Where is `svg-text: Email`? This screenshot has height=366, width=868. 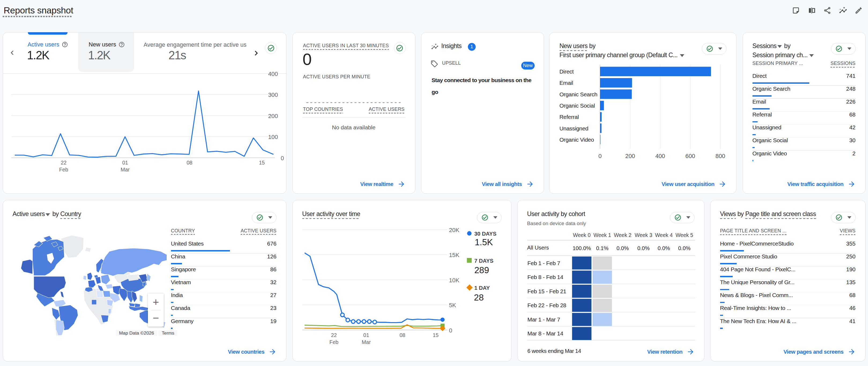 svg-text: Email is located at coordinates (566, 83).